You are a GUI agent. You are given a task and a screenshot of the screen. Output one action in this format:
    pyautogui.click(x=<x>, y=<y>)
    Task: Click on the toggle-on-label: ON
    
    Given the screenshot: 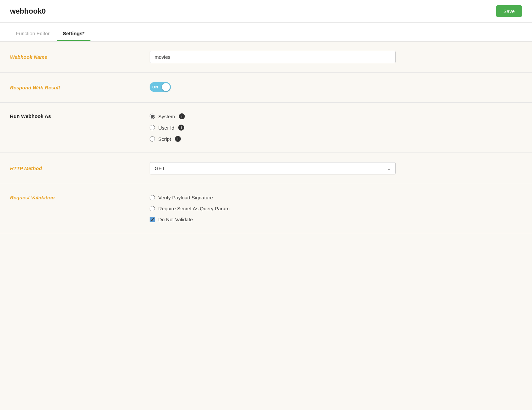 What is the action you would take?
    pyautogui.click(x=155, y=87)
    